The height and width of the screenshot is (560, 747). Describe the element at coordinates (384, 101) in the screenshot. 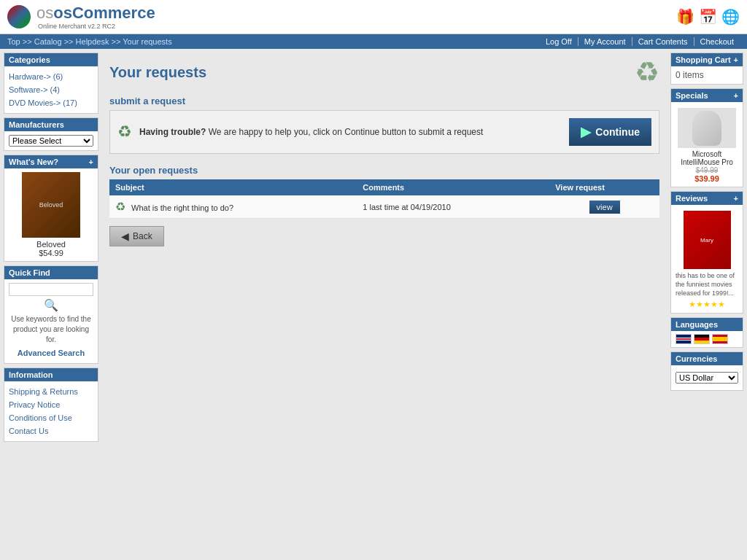

I see `submit-title: submit a request` at that location.